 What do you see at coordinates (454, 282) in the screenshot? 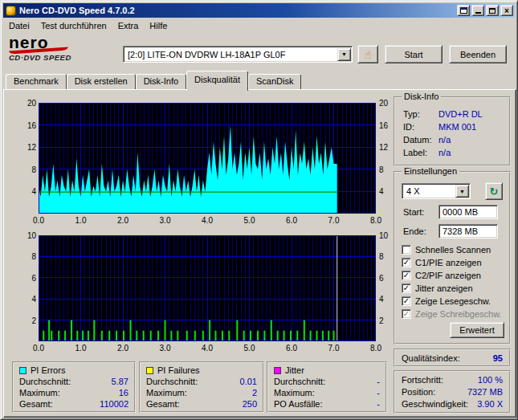
I see `settings-checkbox-list: Schnelles Scannen✓C1/PIE anzeigen✓C2/PIF…` at bounding box center [454, 282].